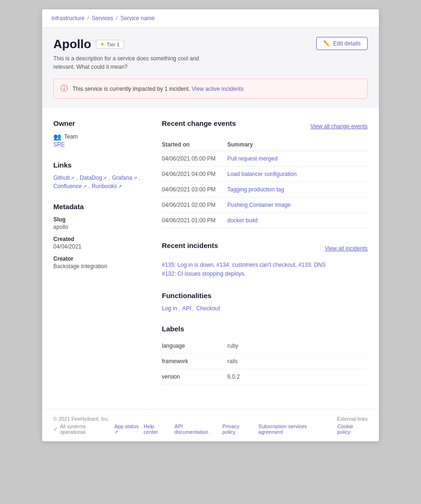 The width and height of the screenshot is (421, 504). Describe the element at coordinates (208, 308) in the screenshot. I see `functionality-link: Checkout` at that location.